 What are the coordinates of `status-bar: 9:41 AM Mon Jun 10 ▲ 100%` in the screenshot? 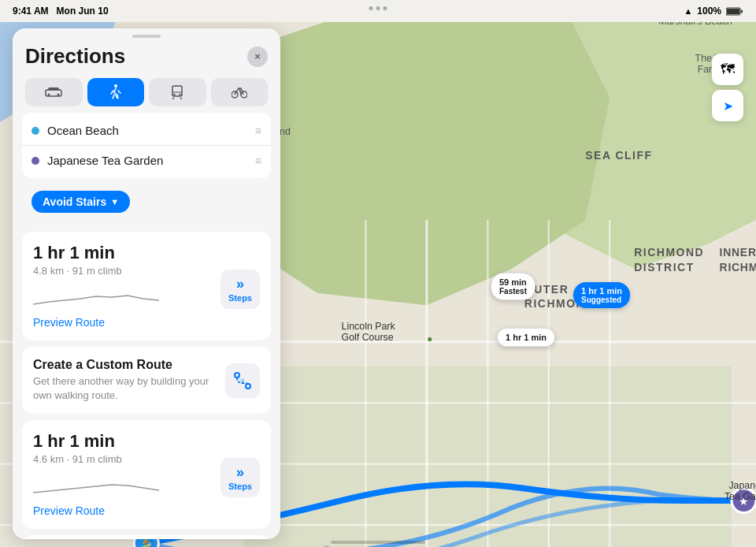 It's located at (378, 11).